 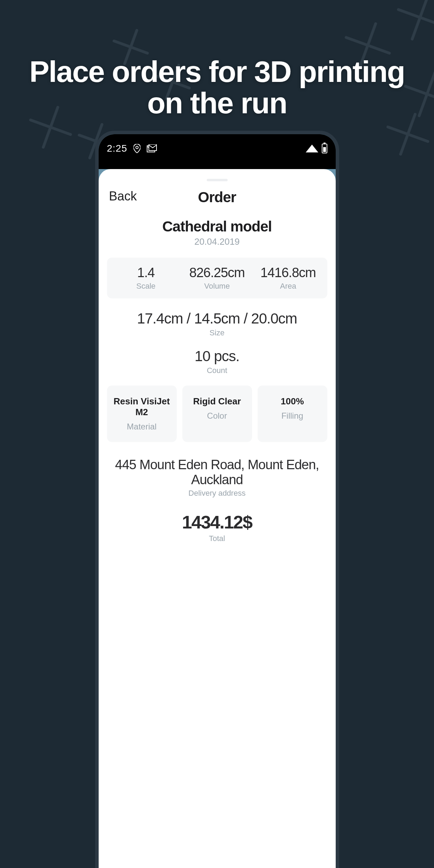 I want to click on back-button: Back, so click(x=123, y=196).